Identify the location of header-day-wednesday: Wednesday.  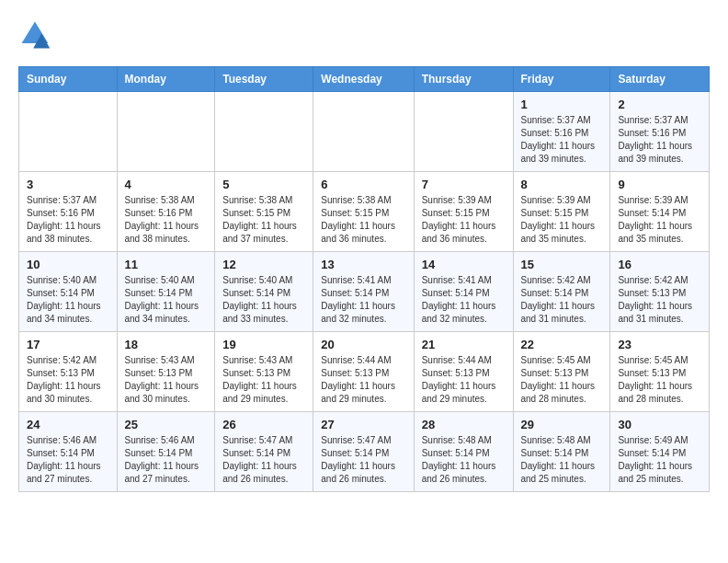
(364, 79).